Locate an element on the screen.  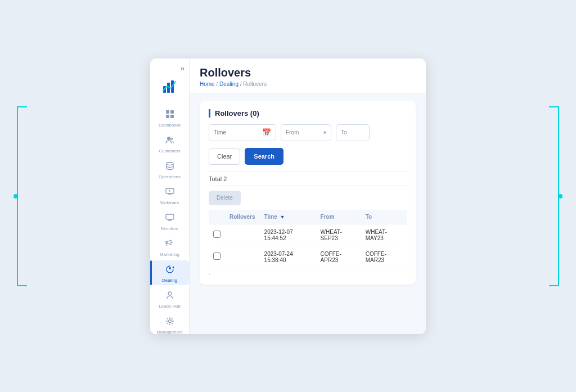
th-time: Time ▼ is located at coordinates (288, 217).